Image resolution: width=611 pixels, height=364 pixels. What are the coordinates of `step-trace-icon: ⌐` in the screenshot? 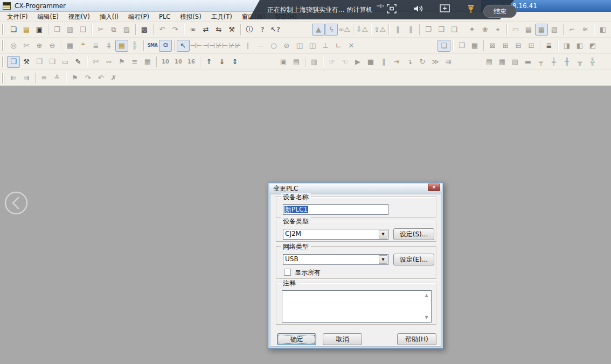 It's located at (572, 30).